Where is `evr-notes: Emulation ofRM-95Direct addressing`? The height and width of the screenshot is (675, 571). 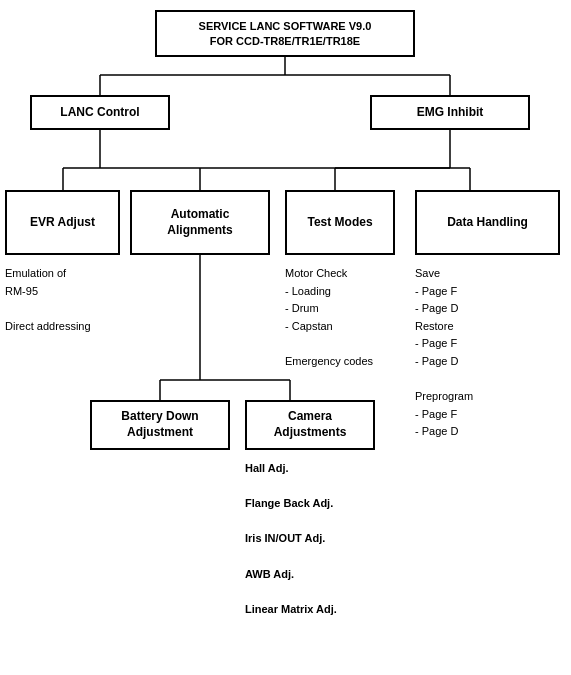 evr-notes: Emulation ofRM-95Direct addressing is located at coordinates (65, 300).